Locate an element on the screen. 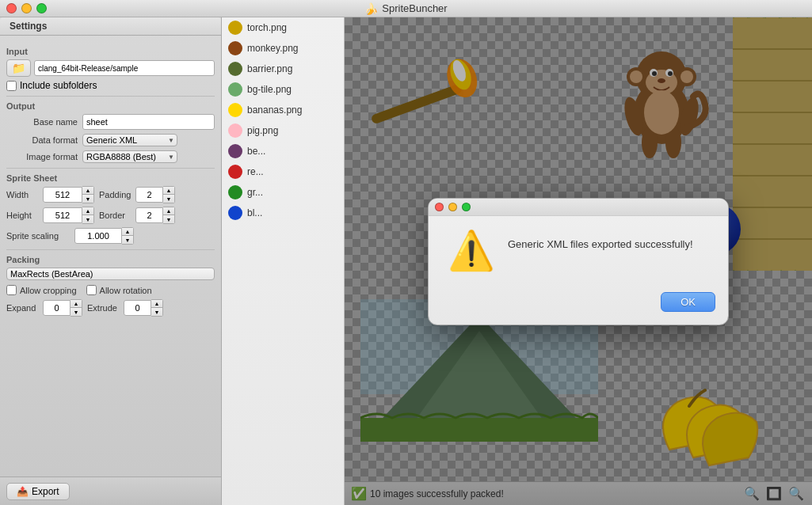 The image size is (812, 505). success-dialog: ⚠️ Generic XML files exported successful… is located at coordinates (578, 261).